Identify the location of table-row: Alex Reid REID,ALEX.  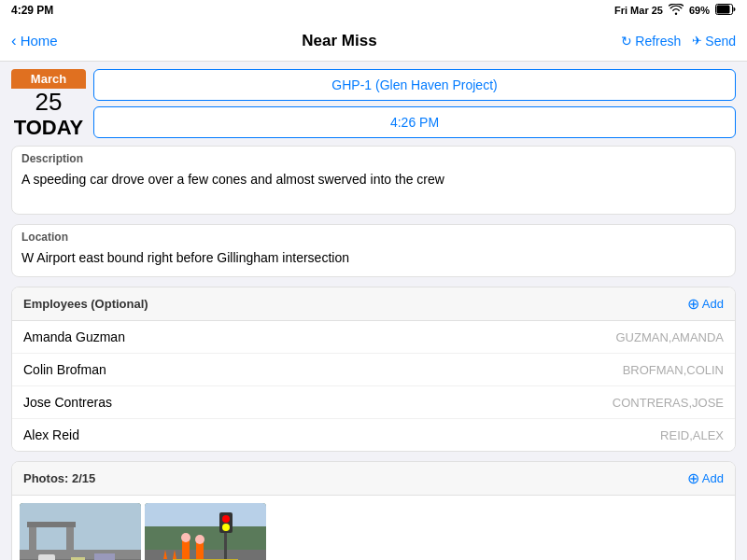
(374, 435).